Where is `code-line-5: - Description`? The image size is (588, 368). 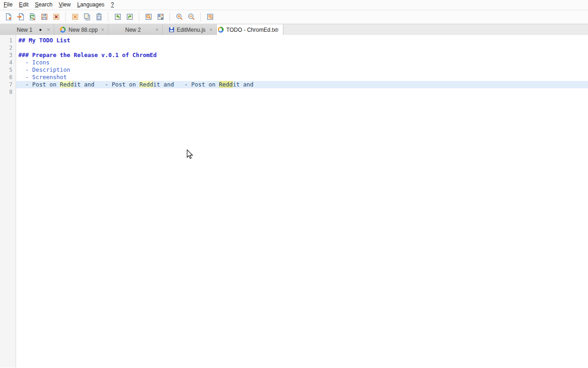 code-line-5: - Description is located at coordinates (302, 70).